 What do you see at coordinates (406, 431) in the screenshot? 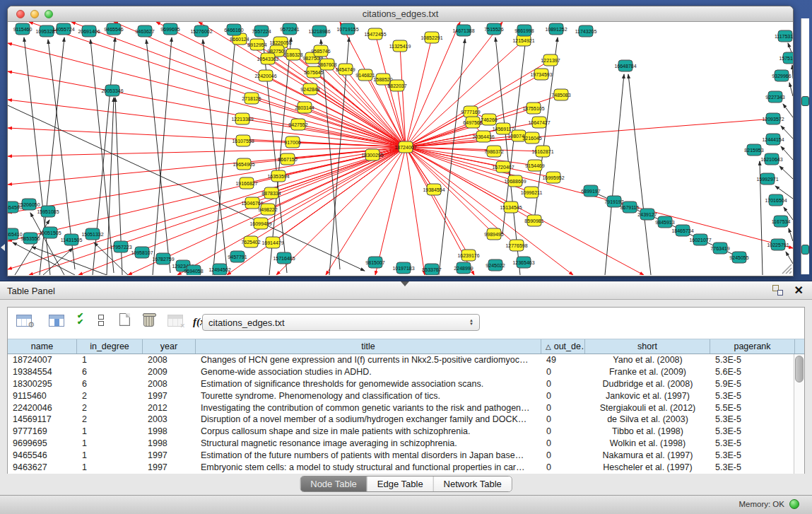
I see `table-row: 977716911998Corpus callosum shape and si…` at bounding box center [406, 431].